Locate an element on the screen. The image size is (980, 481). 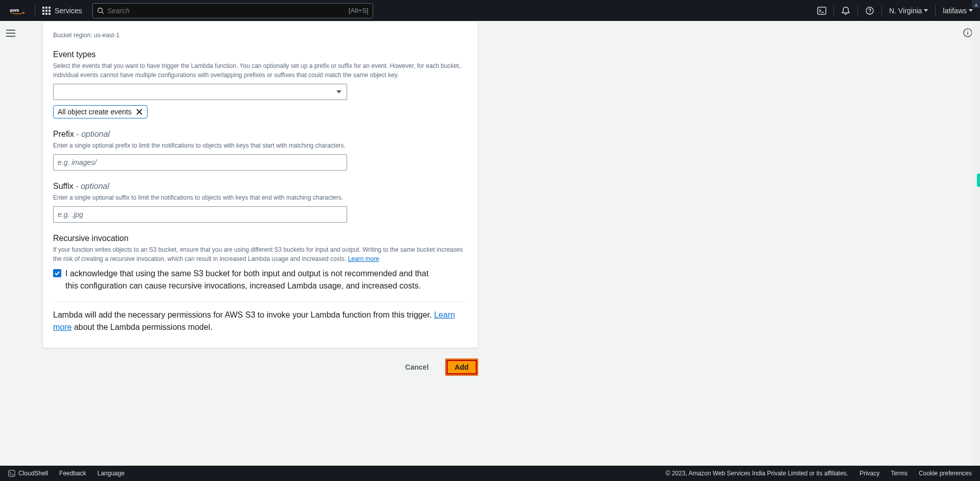
aws-logo: aws is located at coordinates (17, 11).